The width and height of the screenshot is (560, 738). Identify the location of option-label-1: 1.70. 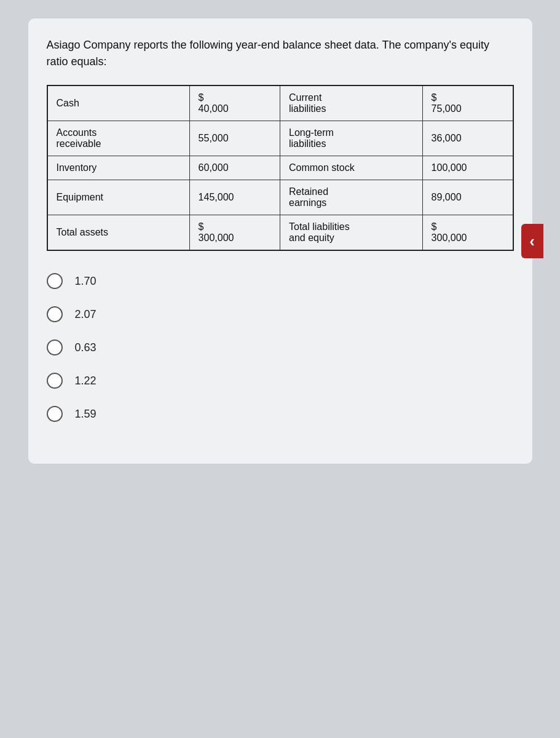
(86, 282).